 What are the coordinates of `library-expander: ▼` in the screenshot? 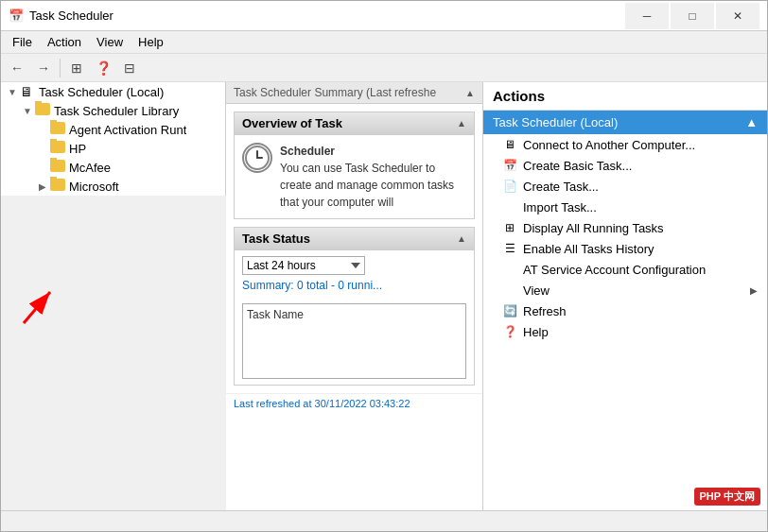 It's located at (27, 112).